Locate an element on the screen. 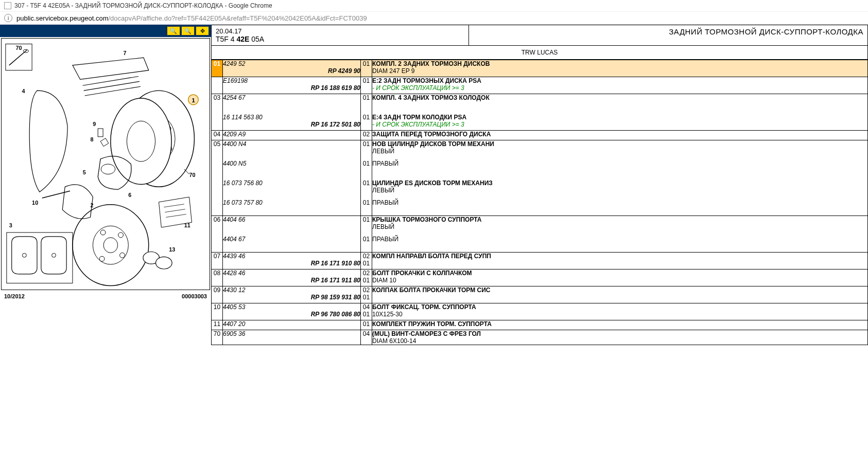  page-icon is located at coordinates (8, 6).